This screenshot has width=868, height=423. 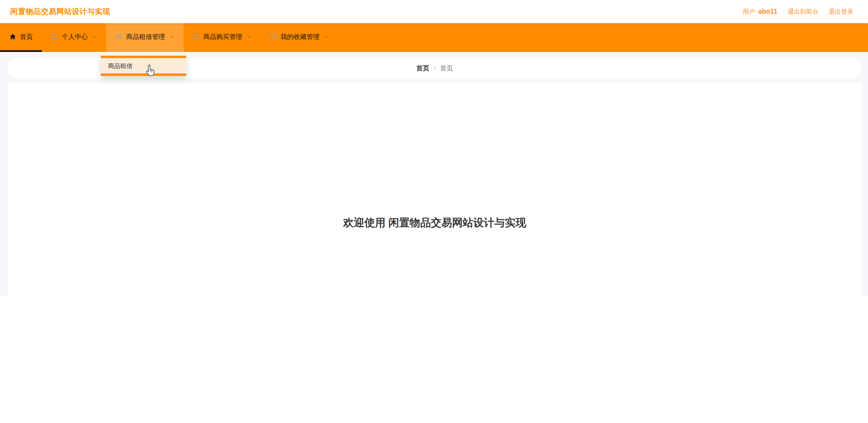 I want to click on nav-item-label: 商品租借管理, so click(x=146, y=37).